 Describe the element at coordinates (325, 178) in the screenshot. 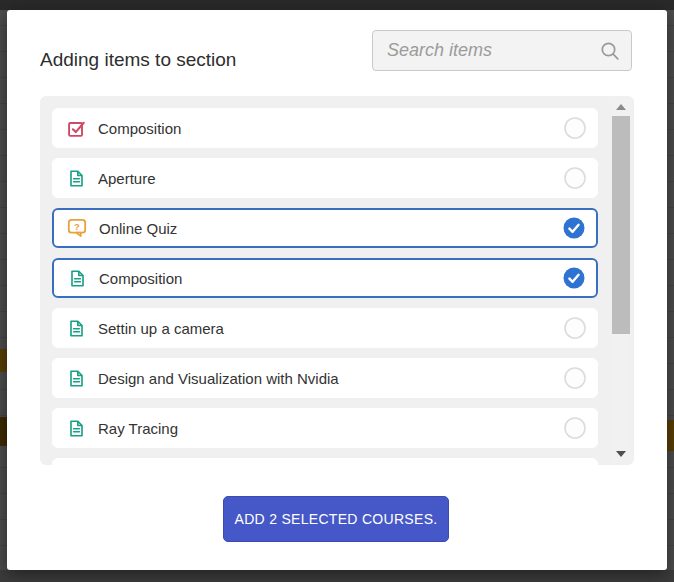

I see `list-item: Aperture` at that location.